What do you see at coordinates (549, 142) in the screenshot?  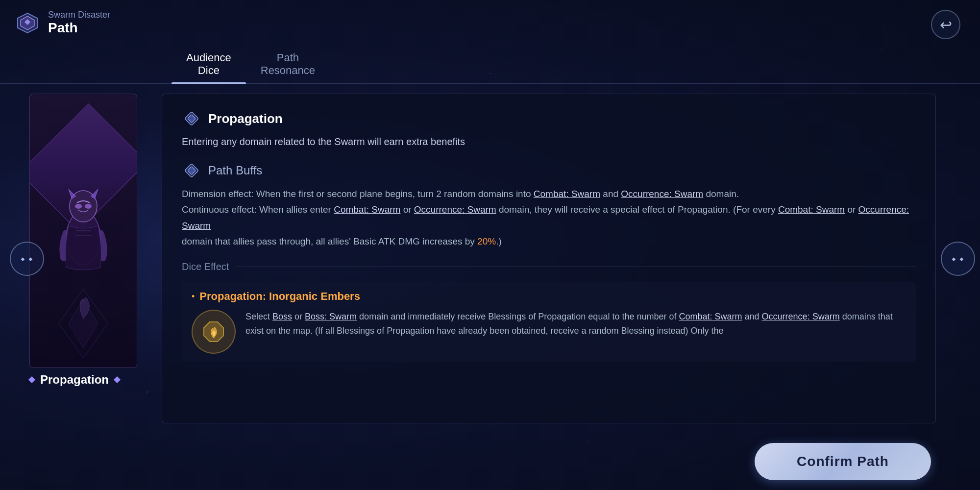 I see `propagation-description: Entering any domain related to the Swarm…` at bounding box center [549, 142].